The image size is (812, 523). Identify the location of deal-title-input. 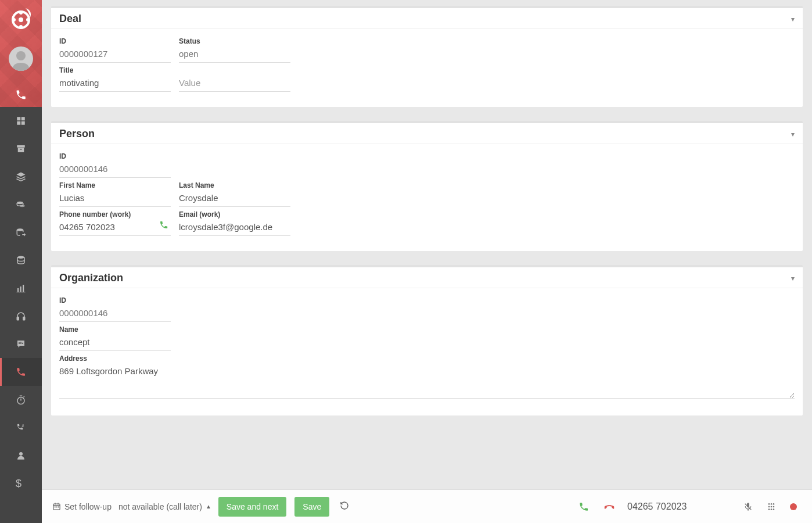
(115, 84).